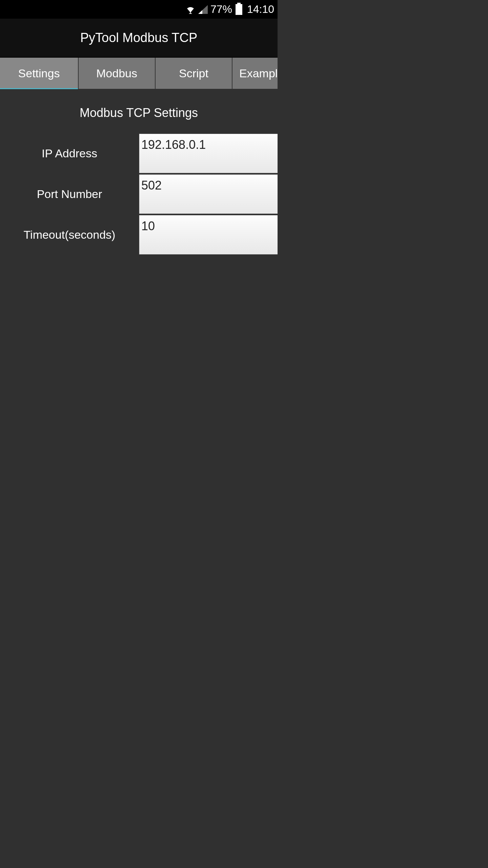  What do you see at coordinates (139, 116) in the screenshot?
I see `section-title: Modbus TCP Settings` at bounding box center [139, 116].